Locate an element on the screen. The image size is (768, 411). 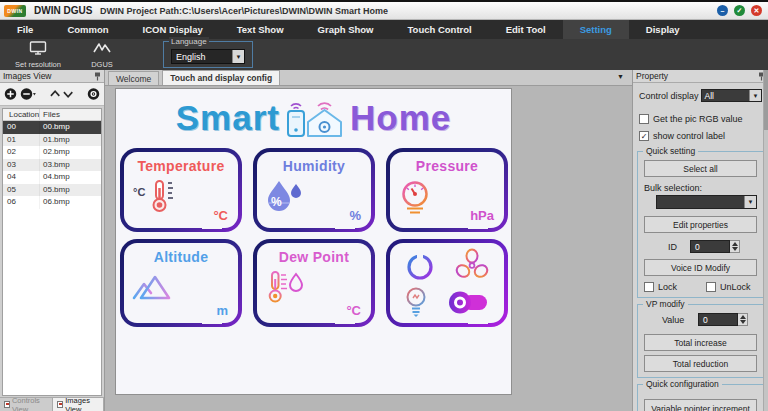
row-location: 04 is located at coordinates (22, 178).